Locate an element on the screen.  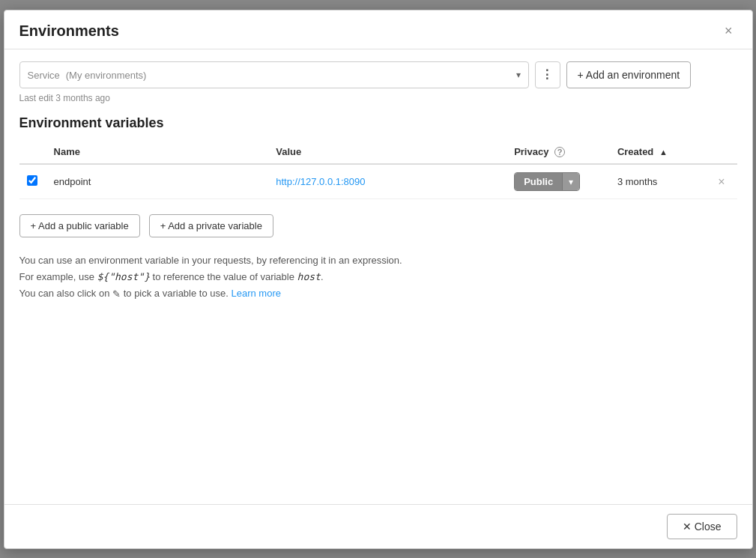
privacy-button-wrapper: Public ▾ is located at coordinates (547, 181).